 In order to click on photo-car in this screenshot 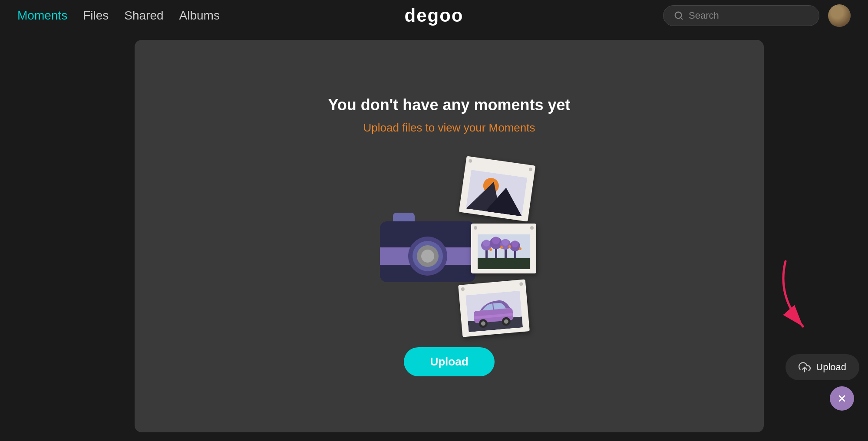, I will do `click(494, 308)`.